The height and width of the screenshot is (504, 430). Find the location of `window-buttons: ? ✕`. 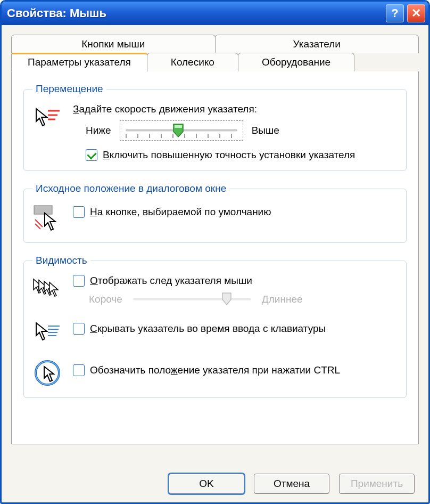

window-buttons: ? ✕ is located at coordinates (406, 13).